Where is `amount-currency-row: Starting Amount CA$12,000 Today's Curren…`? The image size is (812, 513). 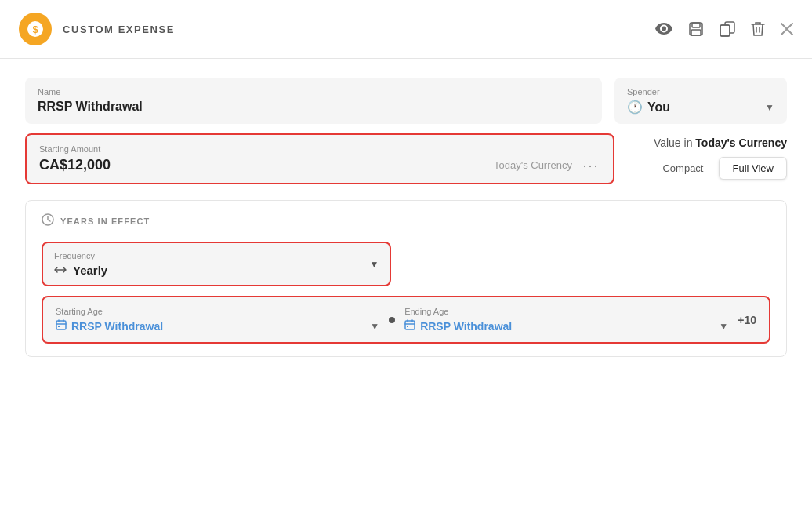 amount-currency-row: Starting Amount CA$12,000 Today's Curren… is located at coordinates (406, 158).